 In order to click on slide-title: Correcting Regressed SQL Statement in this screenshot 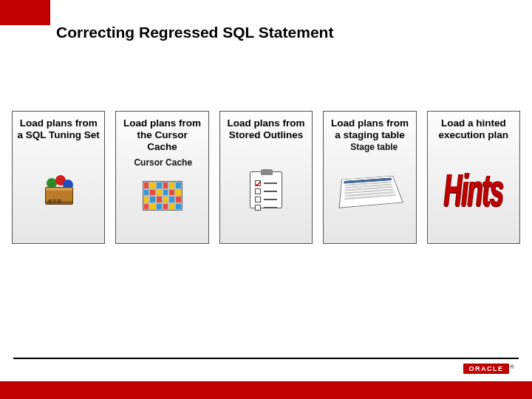, I will do `click(195, 33)`.